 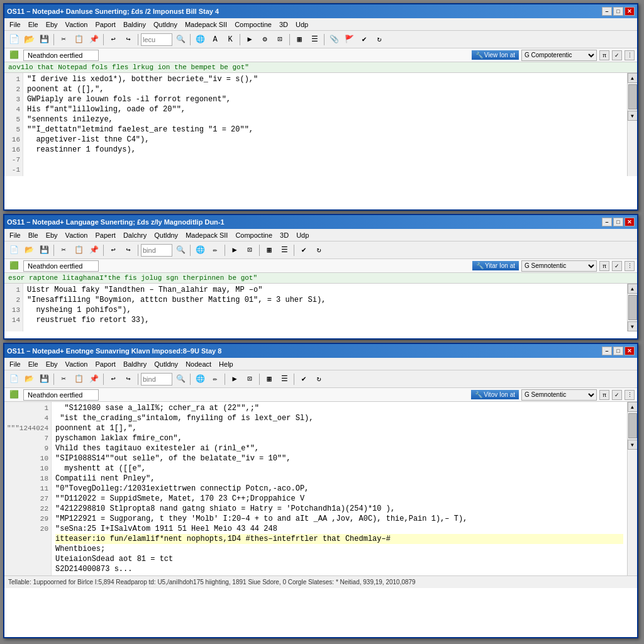 What do you see at coordinates (618, 11) in the screenshot?
I see `win1-maximize: □` at bounding box center [618, 11].